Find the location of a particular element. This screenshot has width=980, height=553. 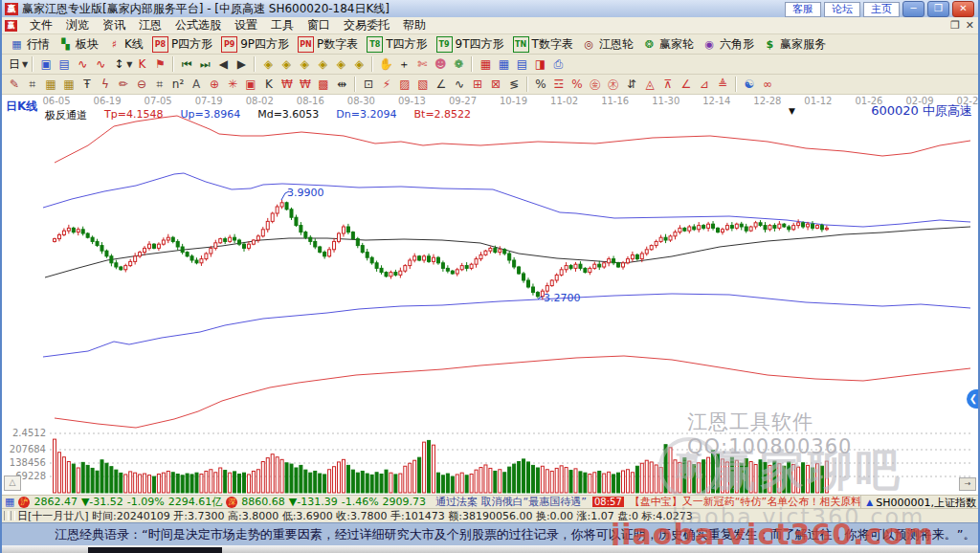

menu-item-7: 窗口 is located at coordinates (319, 25).